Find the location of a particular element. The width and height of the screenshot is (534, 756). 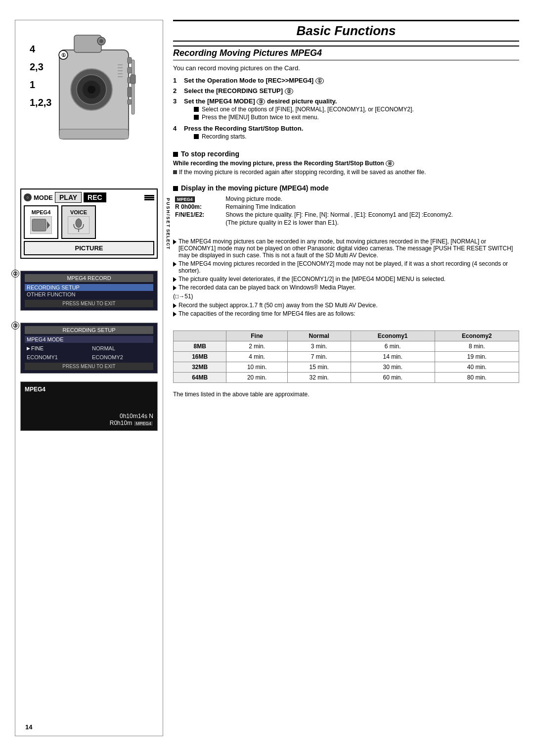

col-fine: Fine is located at coordinates (257, 336).